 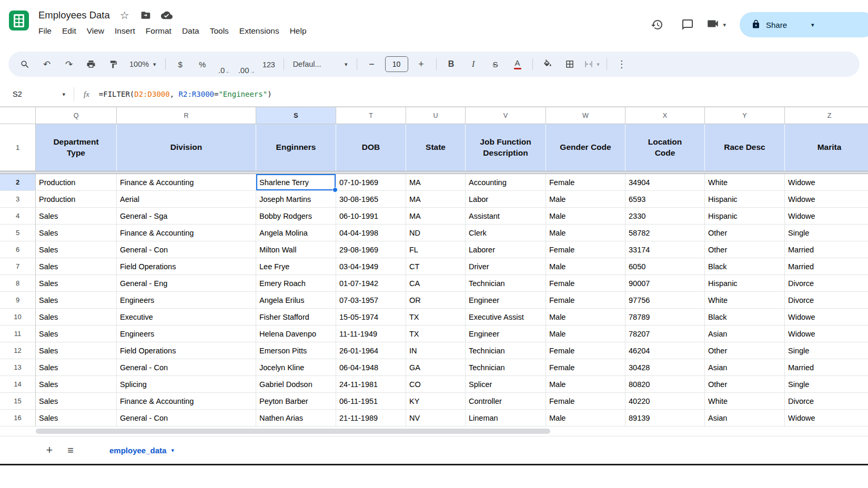 What do you see at coordinates (76, 233) in the screenshot?
I see `cell-Q5: Sales` at bounding box center [76, 233].